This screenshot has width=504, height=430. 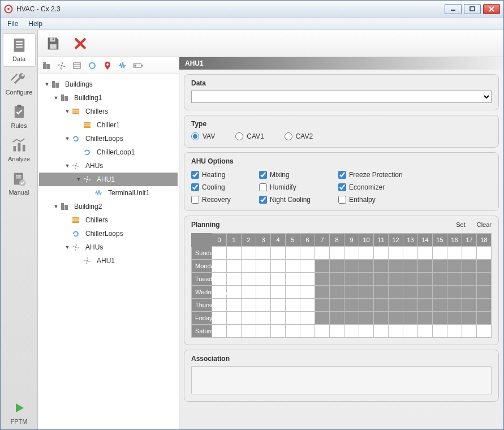 What do you see at coordinates (109, 220) in the screenshot?
I see `tree-node-b2-chillers: Chillers` at bounding box center [109, 220].